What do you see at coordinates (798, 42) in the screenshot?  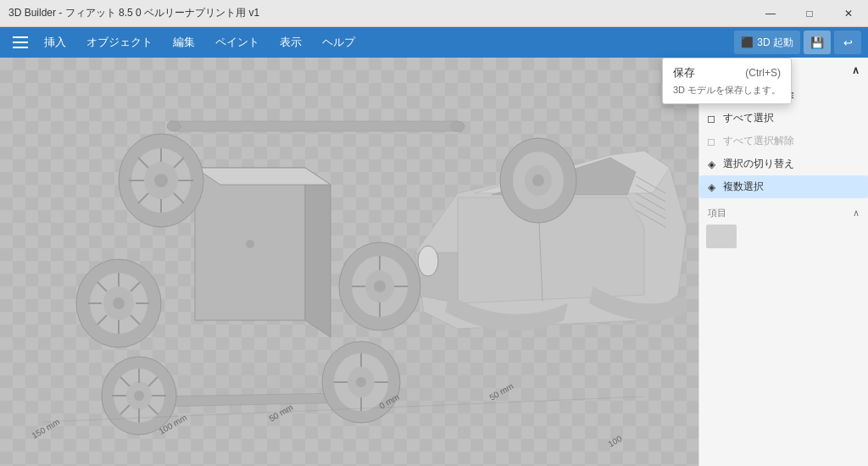 I see `toolbar-right: ⬛ 3D 起動 💾 ↩` at bounding box center [798, 42].